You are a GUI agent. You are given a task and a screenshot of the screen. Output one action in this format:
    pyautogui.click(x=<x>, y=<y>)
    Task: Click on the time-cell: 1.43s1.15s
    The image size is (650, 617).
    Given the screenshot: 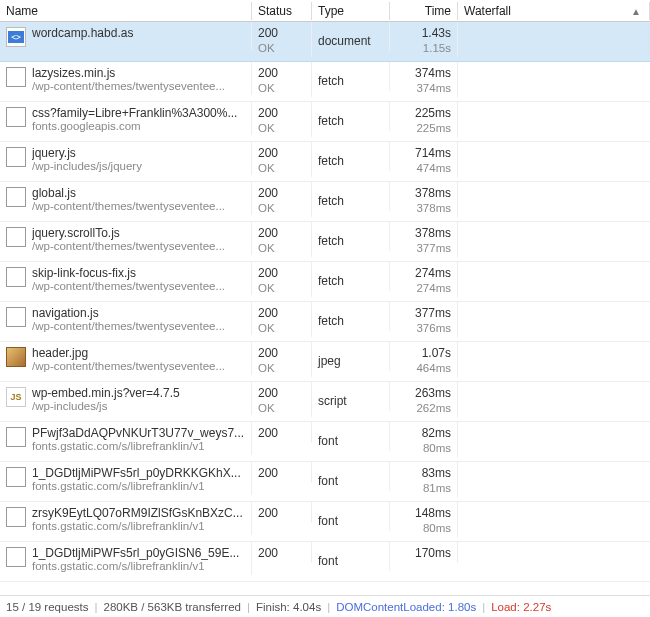 What is the action you would take?
    pyautogui.click(x=424, y=40)
    